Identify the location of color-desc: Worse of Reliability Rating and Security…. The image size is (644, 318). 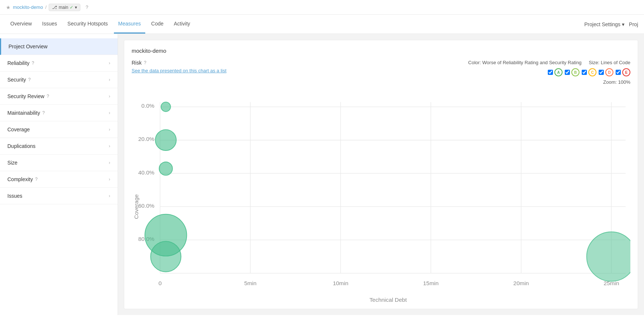
(532, 63).